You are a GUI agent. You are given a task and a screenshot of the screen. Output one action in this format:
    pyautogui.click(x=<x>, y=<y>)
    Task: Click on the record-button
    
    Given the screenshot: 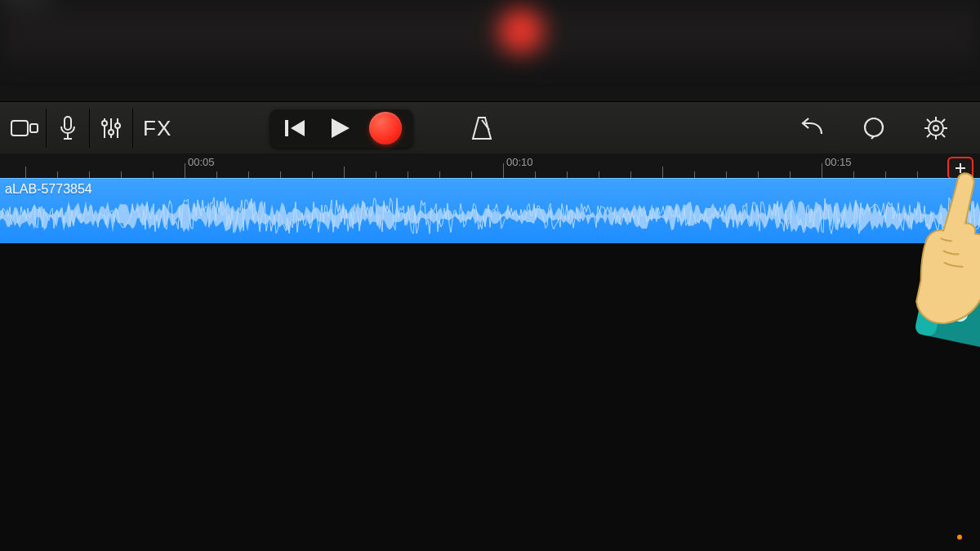 What is the action you would take?
    pyautogui.click(x=385, y=128)
    